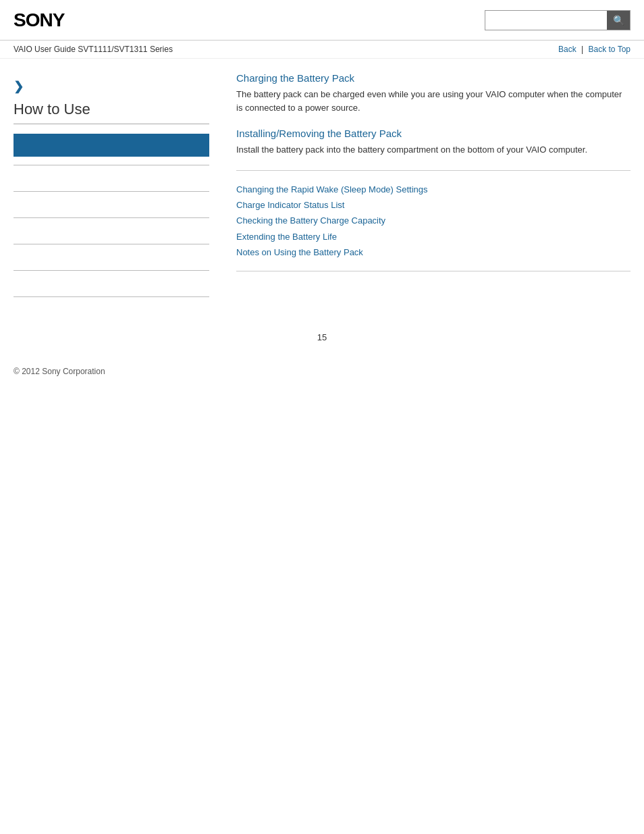 Image resolution: width=644 pixels, height=834 pixels. What do you see at coordinates (618, 20) in the screenshot?
I see `search-icon: 🔍` at bounding box center [618, 20].